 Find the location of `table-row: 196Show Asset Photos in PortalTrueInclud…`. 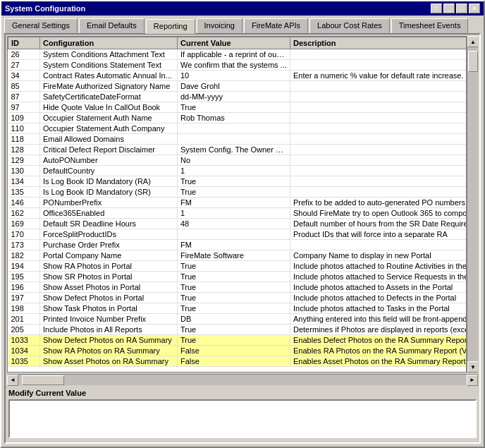

table-row: 196Show Asset Photos in PortalTrueInclud… is located at coordinates (238, 288).